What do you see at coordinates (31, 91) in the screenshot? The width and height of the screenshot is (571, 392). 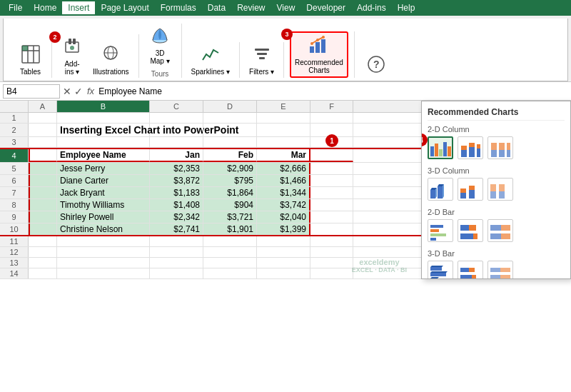 I see `name-box` at bounding box center [31, 91].